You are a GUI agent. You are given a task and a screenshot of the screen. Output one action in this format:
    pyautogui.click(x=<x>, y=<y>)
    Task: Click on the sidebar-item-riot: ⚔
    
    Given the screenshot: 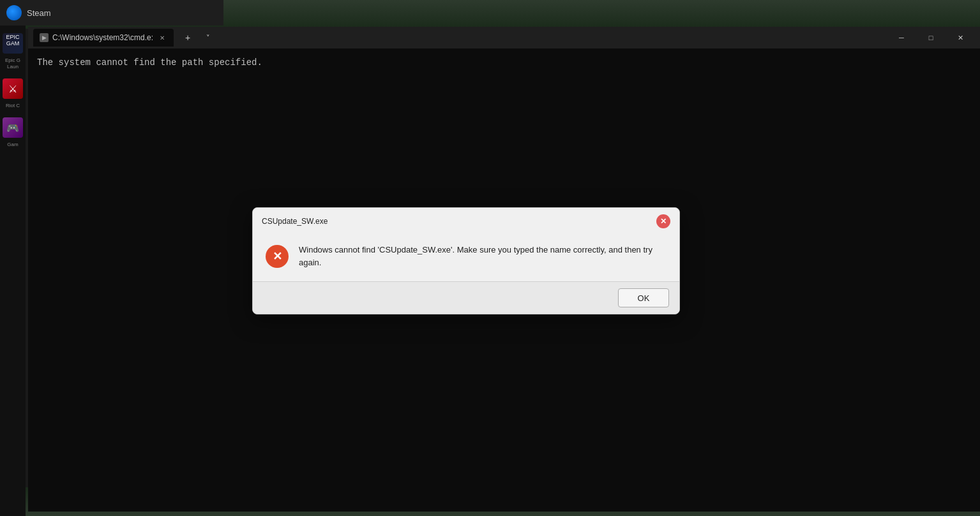 What is the action you would take?
    pyautogui.click(x=13, y=89)
    